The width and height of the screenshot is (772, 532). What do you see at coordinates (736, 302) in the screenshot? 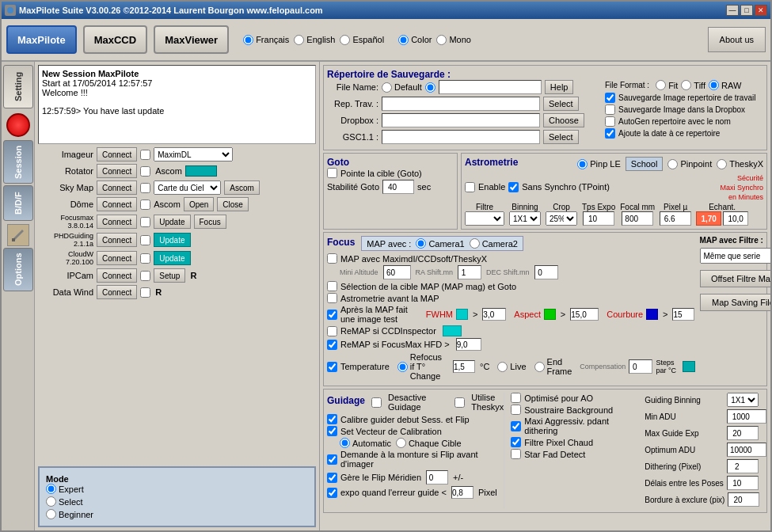
I see `map-saving-btn: Map Saving File` at bounding box center [736, 302].